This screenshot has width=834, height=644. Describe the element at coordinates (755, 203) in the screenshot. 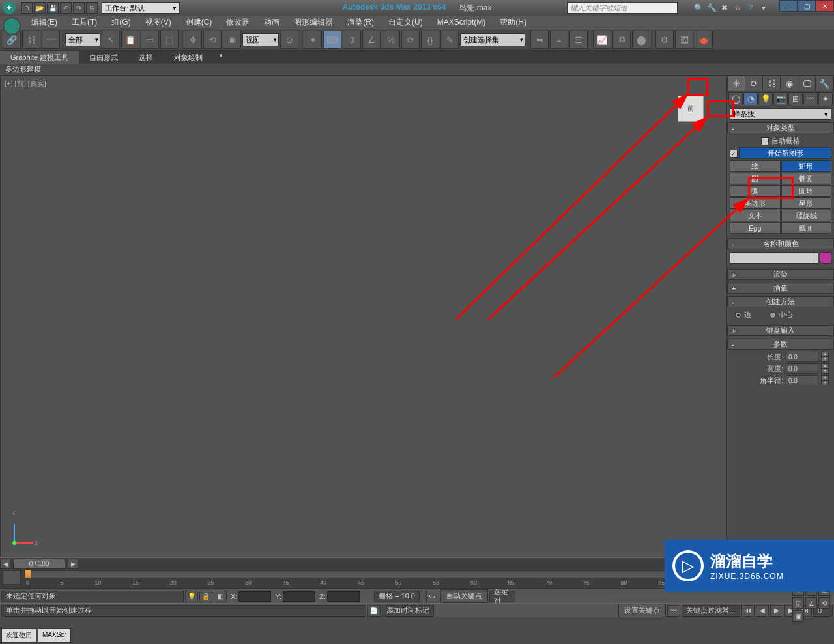

I see `obj-ngon-button: 多边形` at that location.